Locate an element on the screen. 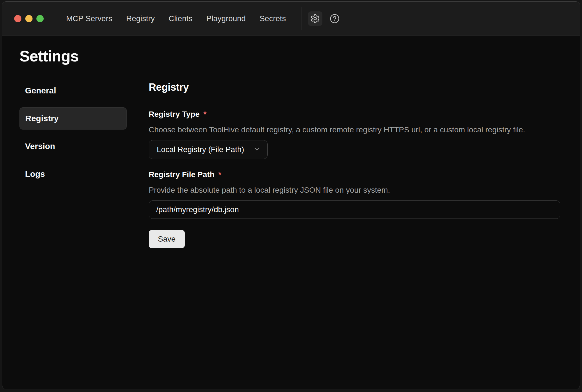 The image size is (582, 392). save-button: Save is located at coordinates (167, 239).